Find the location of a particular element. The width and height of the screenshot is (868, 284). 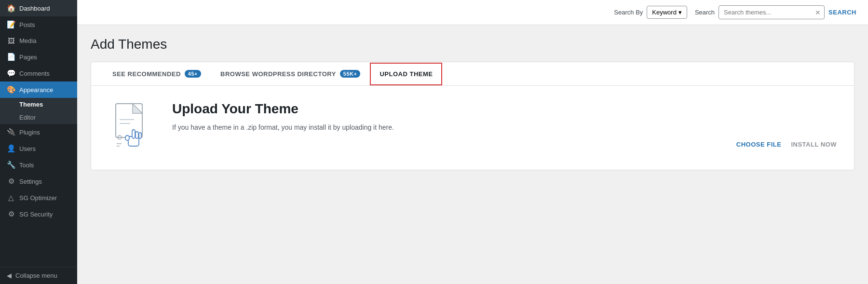

sidebar-item-plugins: 🔌 Plugins is located at coordinates (39, 132).